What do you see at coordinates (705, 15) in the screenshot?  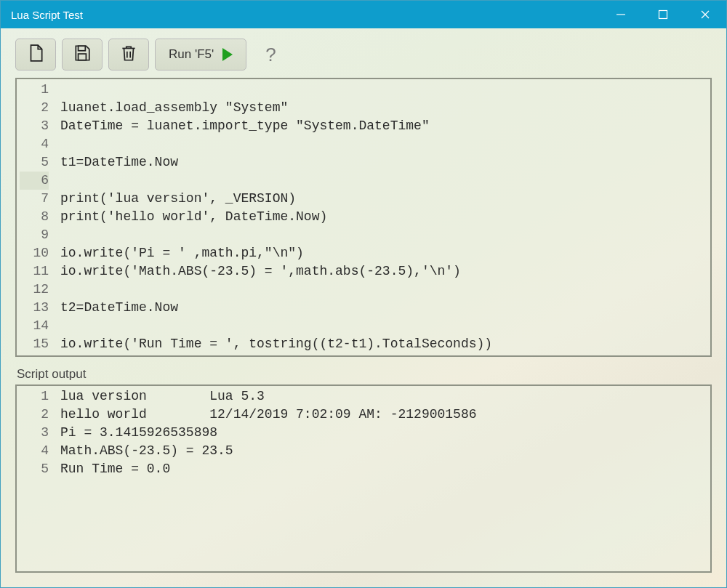 I see `close-button` at bounding box center [705, 15].